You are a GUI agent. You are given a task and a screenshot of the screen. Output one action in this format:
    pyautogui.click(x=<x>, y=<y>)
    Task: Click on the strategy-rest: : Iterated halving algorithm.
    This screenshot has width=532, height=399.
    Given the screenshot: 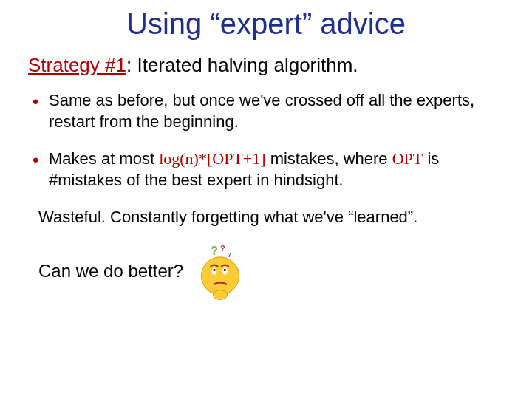 What is the action you would take?
    pyautogui.click(x=242, y=65)
    